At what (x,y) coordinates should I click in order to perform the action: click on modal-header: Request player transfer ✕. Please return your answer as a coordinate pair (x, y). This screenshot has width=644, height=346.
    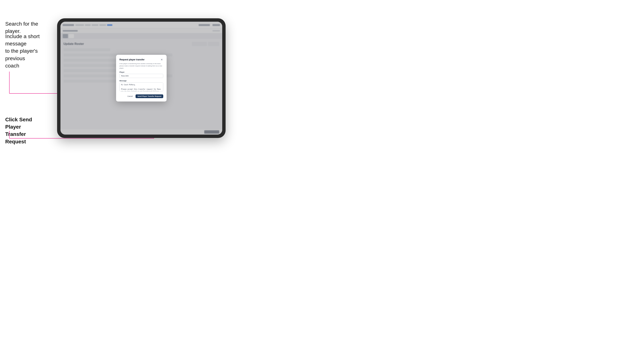
    Looking at the image, I should click on (142, 60).